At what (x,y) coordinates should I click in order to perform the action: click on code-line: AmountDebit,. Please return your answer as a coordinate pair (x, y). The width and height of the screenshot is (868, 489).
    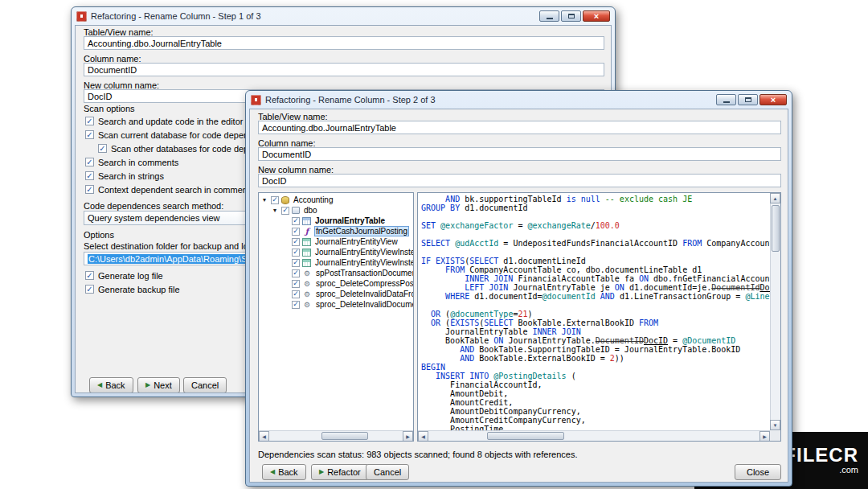
    Looking at the image, I should click on (594, 394).